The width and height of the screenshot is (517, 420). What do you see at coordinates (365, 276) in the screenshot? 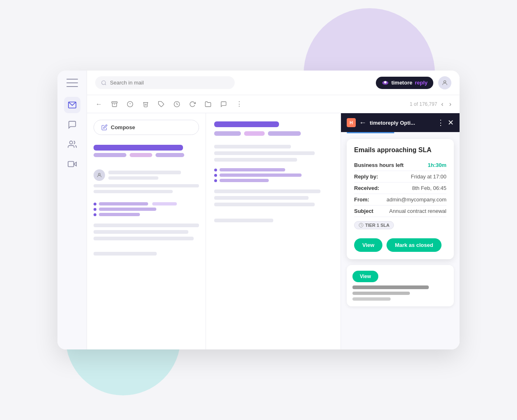
I see `view-button-secondary: View` at bounding box center [365, 276].